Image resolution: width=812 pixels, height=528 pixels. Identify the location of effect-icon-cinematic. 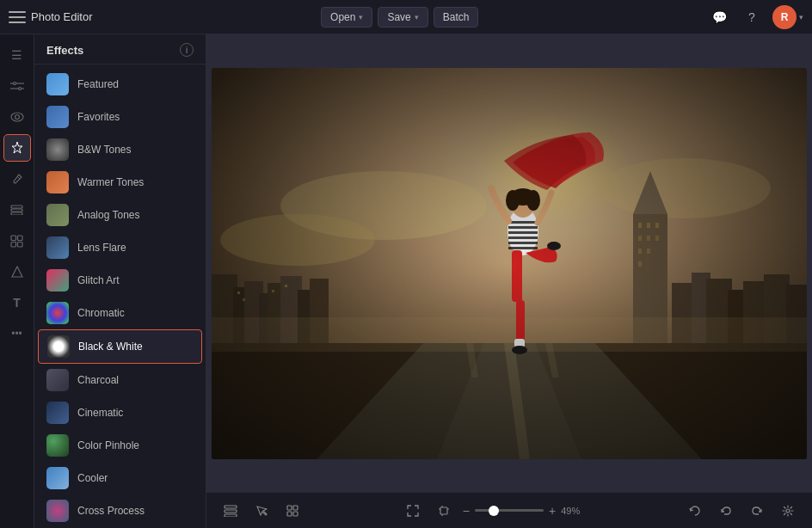
(58, 413).